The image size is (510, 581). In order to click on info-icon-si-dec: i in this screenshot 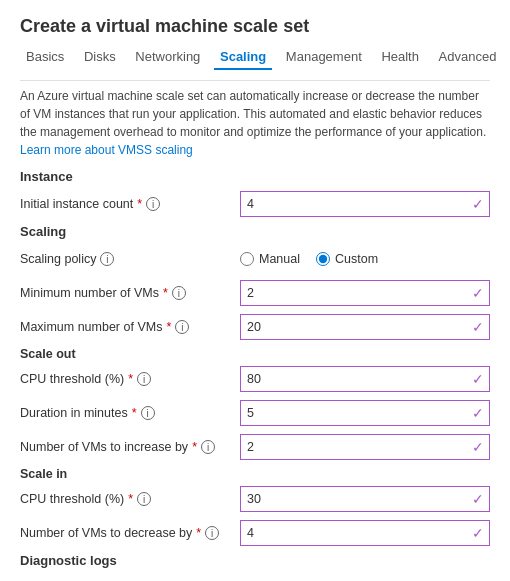, I will do `click(212, 533)`.